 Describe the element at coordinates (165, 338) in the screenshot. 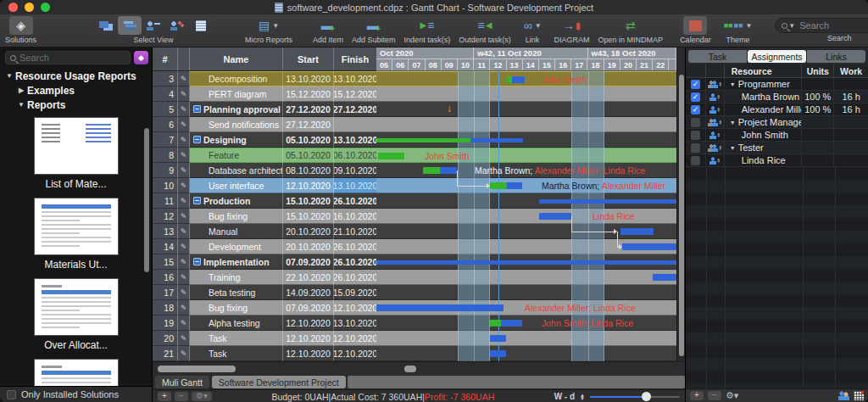

I see `task-num-cell: 20` at that location.